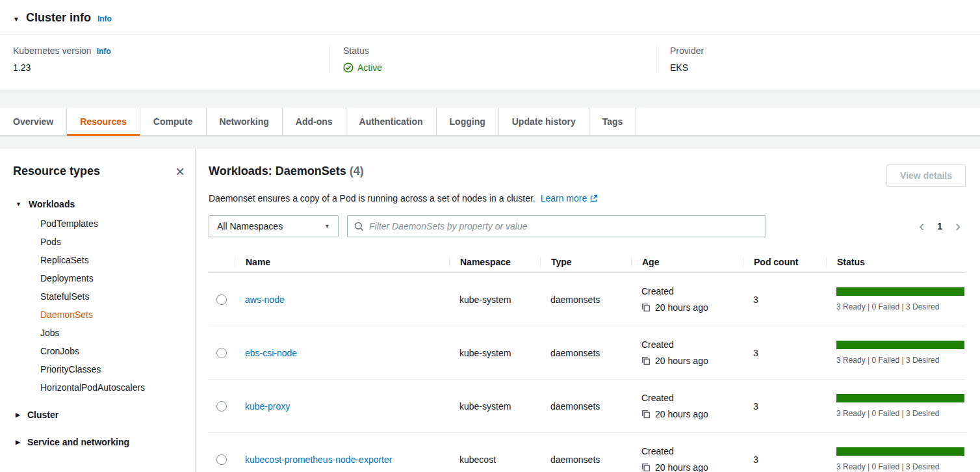 The image size is (980, 472). What do you see at coordinates (34, 122) in the screenshot?
I see `tab-overview: Overview` at bounding box center [34, 122].